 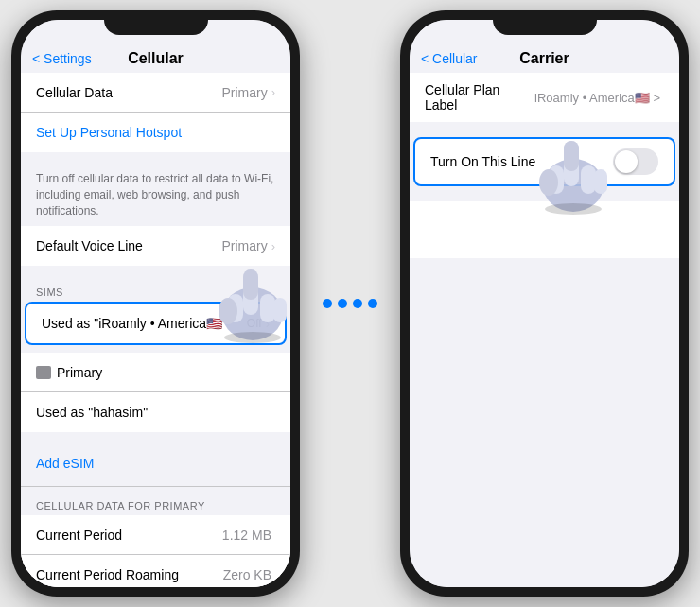 I want to click on turn-on-toggle, so click(x=636, y=162).